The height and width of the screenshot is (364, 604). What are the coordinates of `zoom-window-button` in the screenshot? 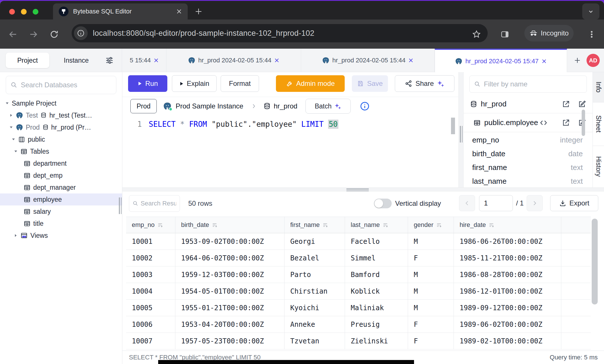 It's located at (36, 12).